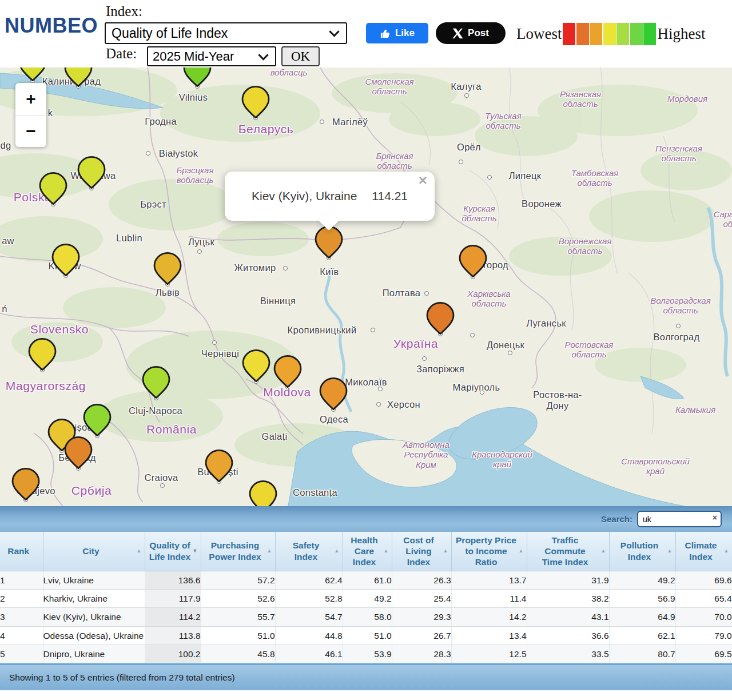 This screenshot has width=732, height=700. What do you see at coordinates (366, 617) in the screenshot?
I see `table-row: 3Kiev (Kyiv), Ukraine114.255.754.758.029…` at bounding box center [366, 617].